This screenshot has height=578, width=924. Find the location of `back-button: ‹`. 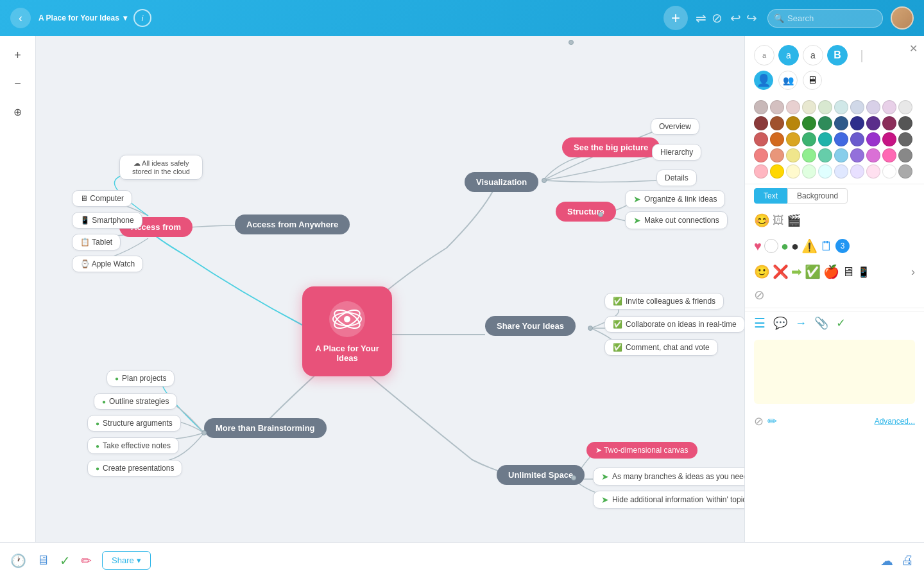

back-button: ‹ is located at coordinates (21, 18).